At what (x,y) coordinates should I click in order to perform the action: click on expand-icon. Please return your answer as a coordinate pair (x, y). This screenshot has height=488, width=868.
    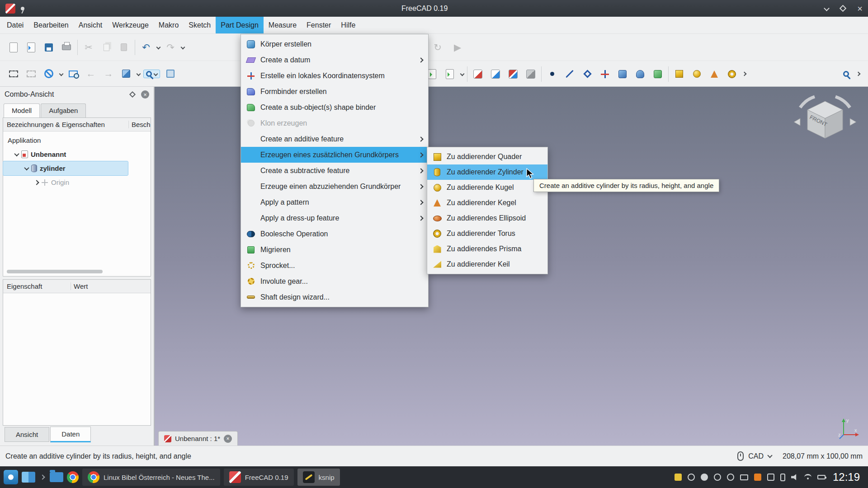
    Looking at the image, I should click on (16, 154).